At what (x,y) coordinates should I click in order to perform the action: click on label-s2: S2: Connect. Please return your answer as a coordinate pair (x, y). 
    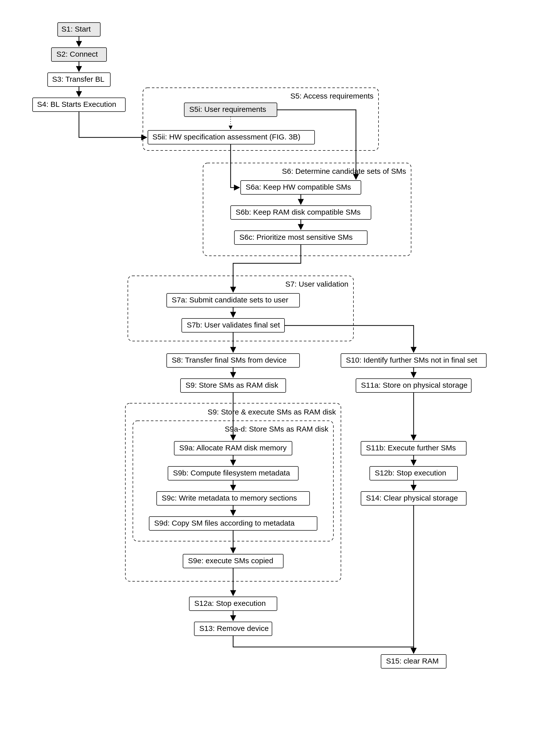
    Looking at the image, I should click on (77, 54).